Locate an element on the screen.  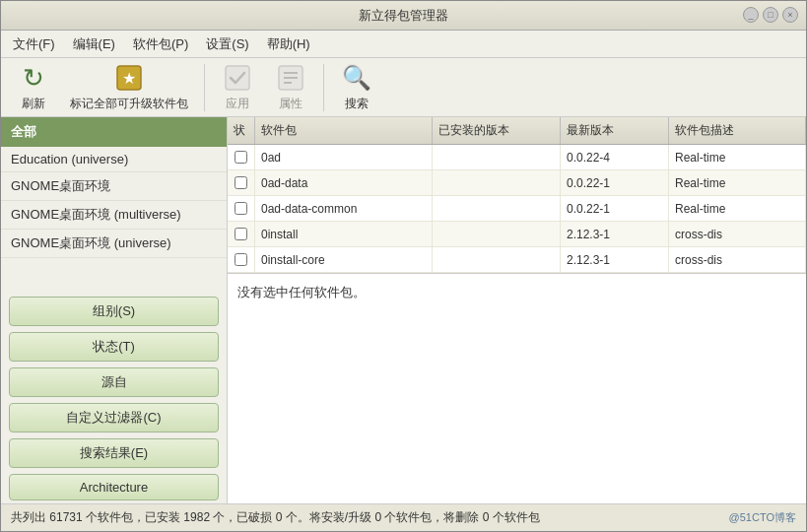
apply-button: 应用 is located at coordinates (237, 87).